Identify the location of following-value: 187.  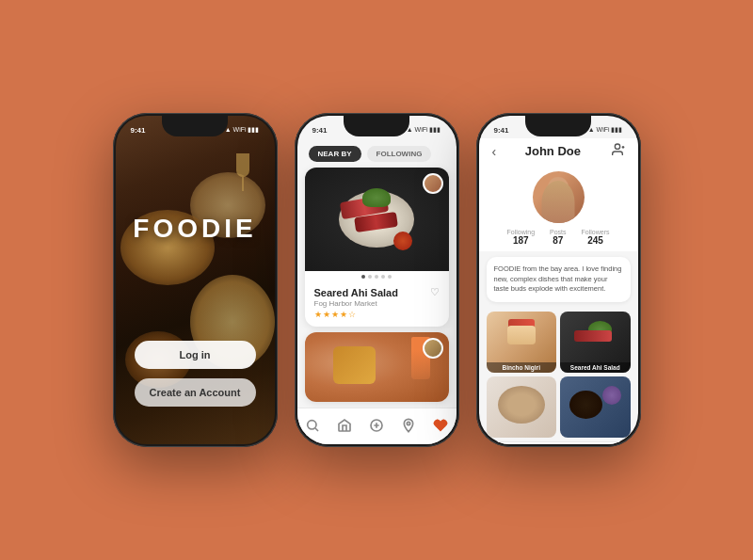
(521, 241).